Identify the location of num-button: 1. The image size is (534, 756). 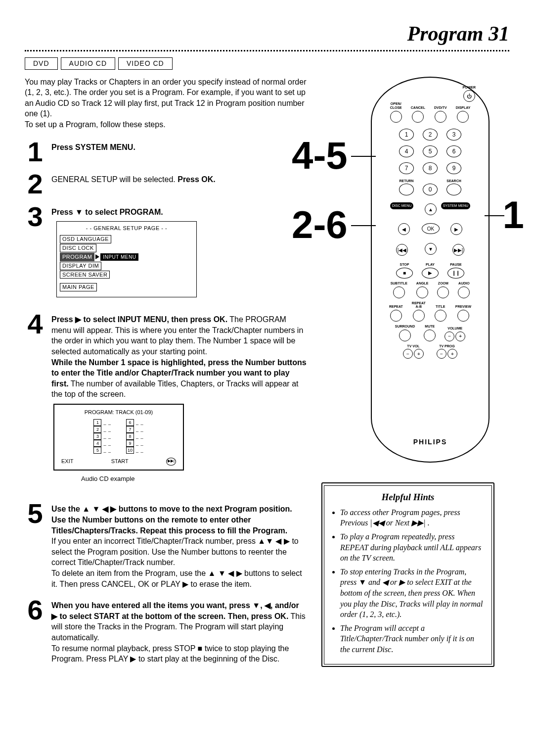
(406, 135).